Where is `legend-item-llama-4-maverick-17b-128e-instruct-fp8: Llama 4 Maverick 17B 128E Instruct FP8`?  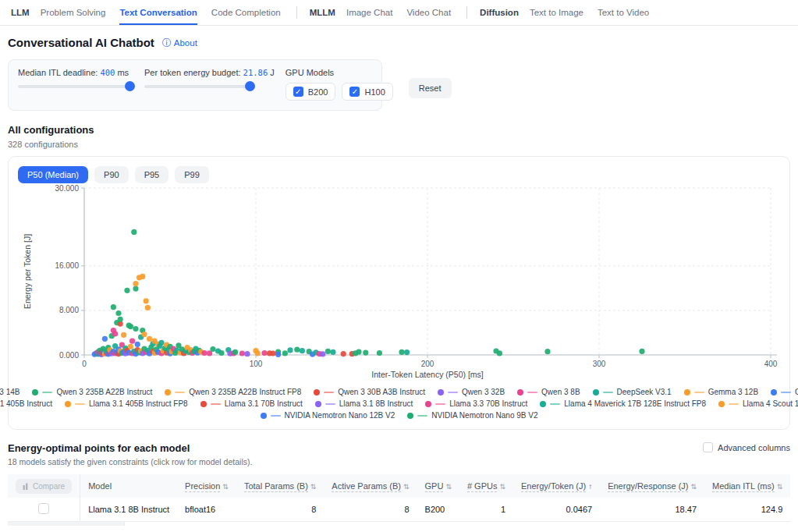
legend-item-llama-4-maverick-17b-128e-instruct-fp8: Llama 4 Maverick 17B 128E Instruct FP8 is located at coordinates (622, 404).